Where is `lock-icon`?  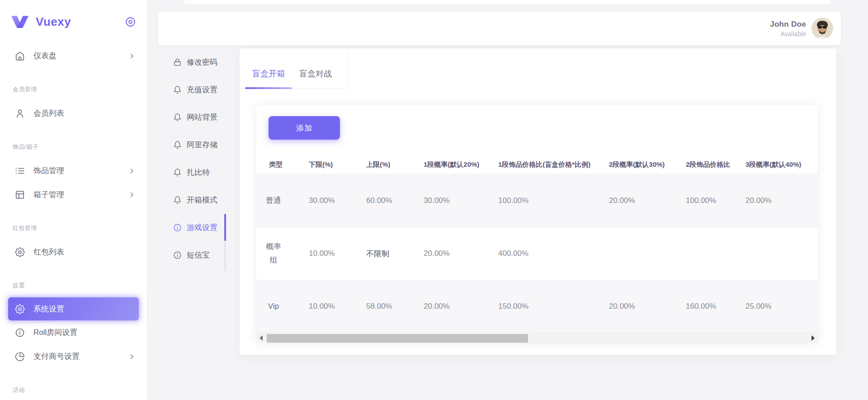 lock-icon is located at coordinates (177, 62).